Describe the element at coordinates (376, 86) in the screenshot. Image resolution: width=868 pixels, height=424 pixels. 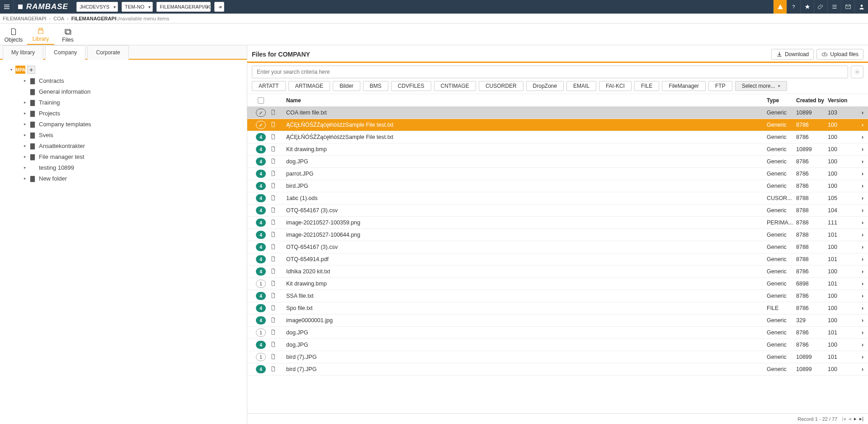
I see `filter-chip: BMS` at that location.